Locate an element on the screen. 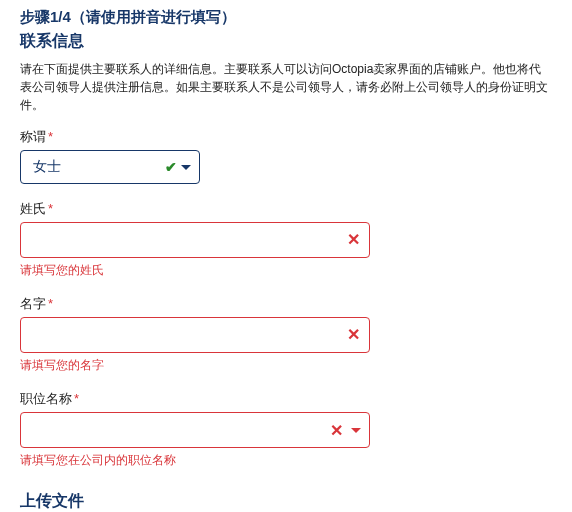 The height and width of the screenshot is (512, 572). lastname-error: 请填写您的姓氏 is located at coordinates (286, 270).